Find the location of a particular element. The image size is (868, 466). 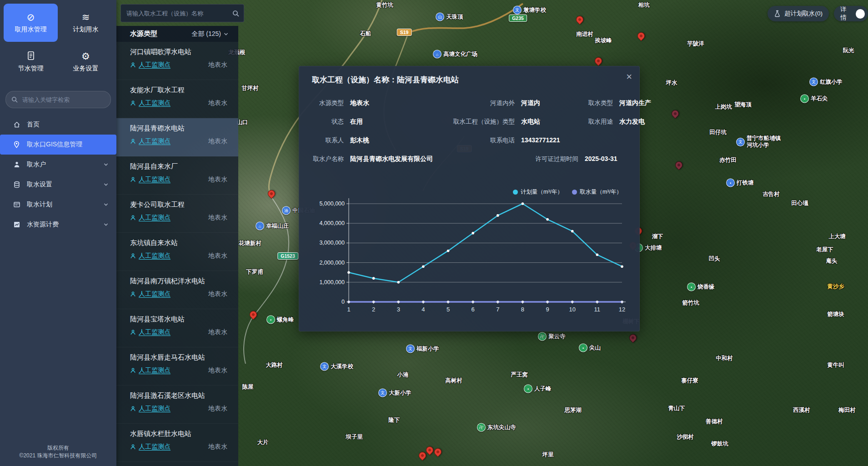

map-poi-marker: •尖山 is located at coordinates (590, 348).